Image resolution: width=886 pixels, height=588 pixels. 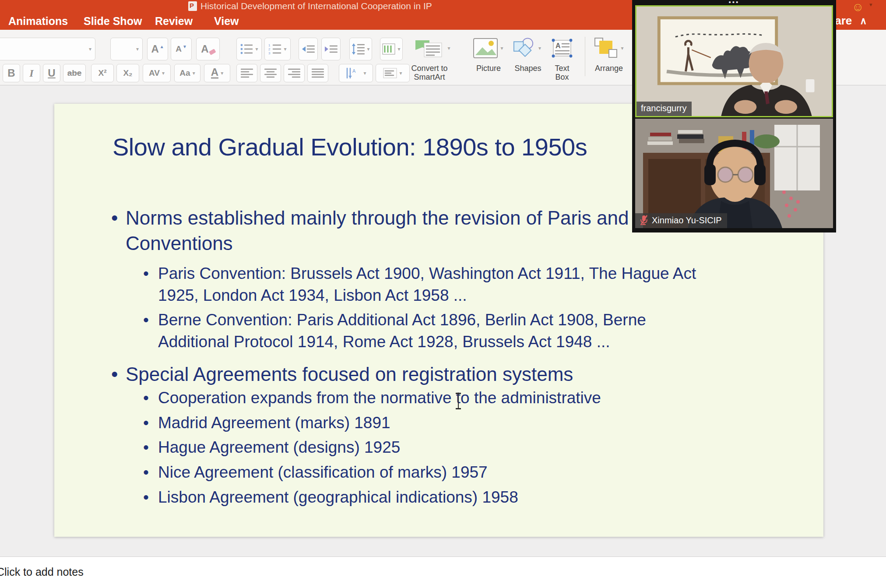 I want to click on italic-button: I, so click(x=32, y=73).